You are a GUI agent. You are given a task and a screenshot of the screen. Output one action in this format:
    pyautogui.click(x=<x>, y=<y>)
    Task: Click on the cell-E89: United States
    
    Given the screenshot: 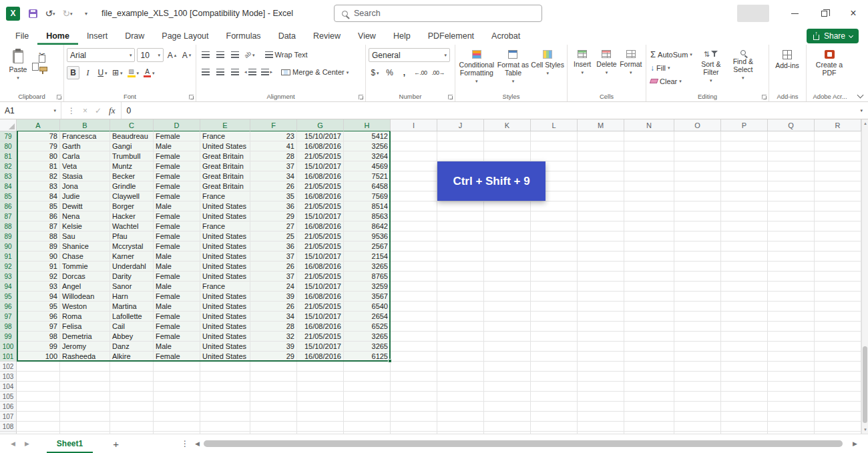 What is the action you would take?
    pyautogui.click(x=226, y=236)
    